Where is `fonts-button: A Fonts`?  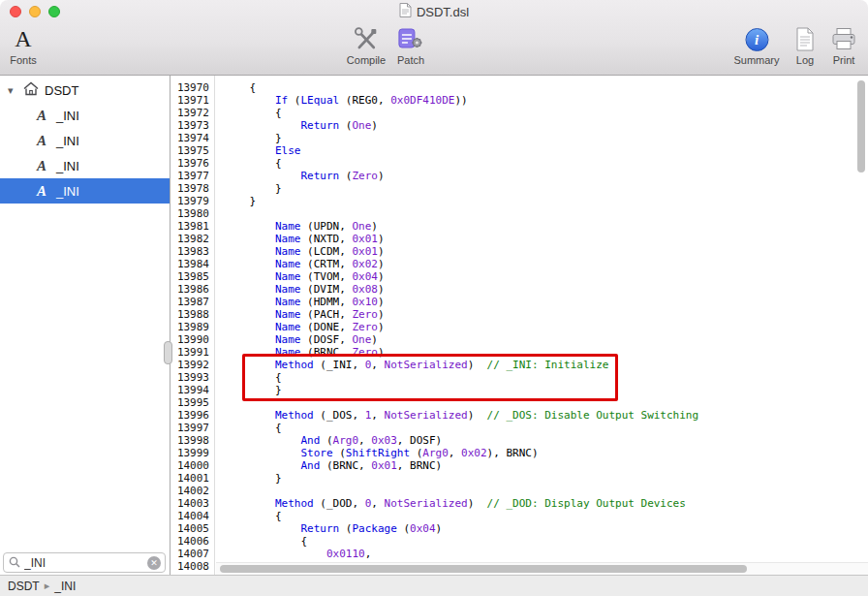 fonts-button: A Fonts is located at coordinates (23, 45).